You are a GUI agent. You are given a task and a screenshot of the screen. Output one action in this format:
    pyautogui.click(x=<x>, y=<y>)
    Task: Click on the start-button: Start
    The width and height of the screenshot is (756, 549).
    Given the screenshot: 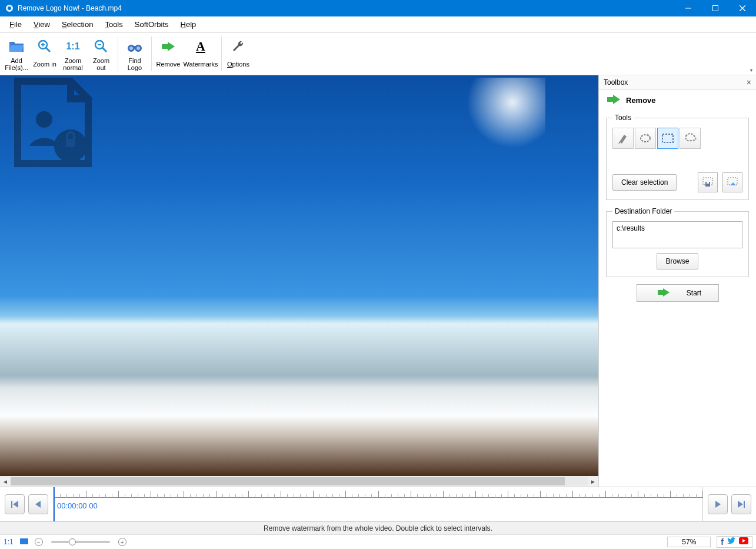 What is the action you would take?
    pyautogui.click(x=678, y=293)
    